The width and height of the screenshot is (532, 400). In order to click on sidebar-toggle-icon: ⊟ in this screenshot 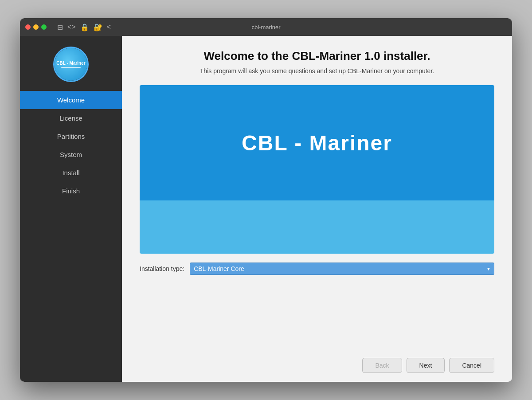, I will do `click(60, 27)`.